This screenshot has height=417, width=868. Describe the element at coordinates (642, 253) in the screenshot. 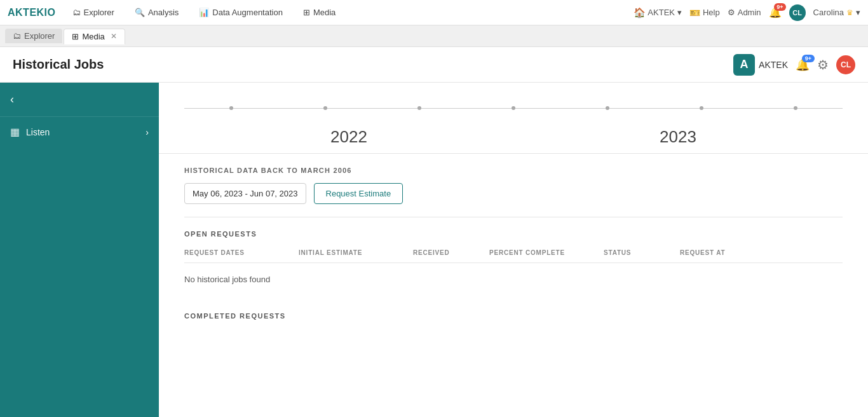

I see `col-status: STATUS` at that location.